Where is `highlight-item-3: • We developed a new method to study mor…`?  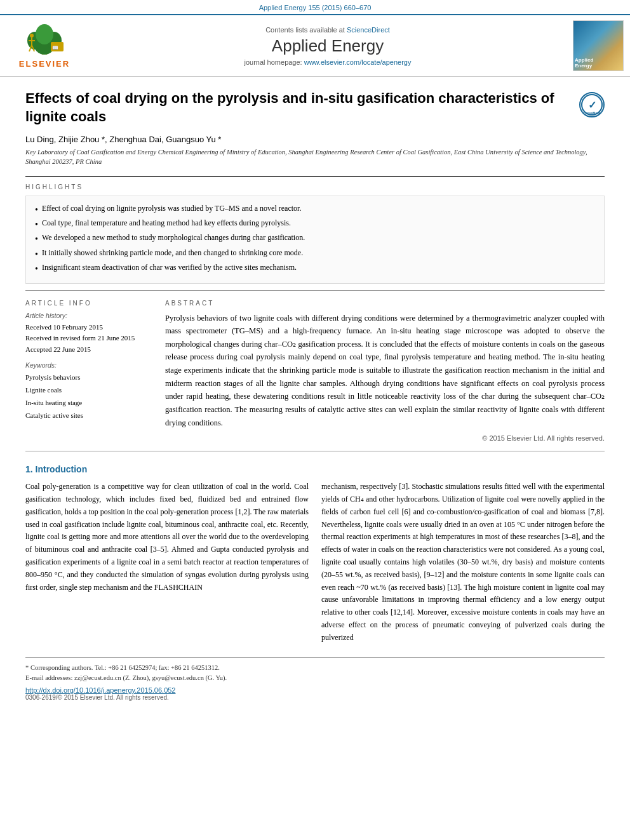 highlight-item-3: • We developed a new method to study mor… is located at coordinates (315, 239).